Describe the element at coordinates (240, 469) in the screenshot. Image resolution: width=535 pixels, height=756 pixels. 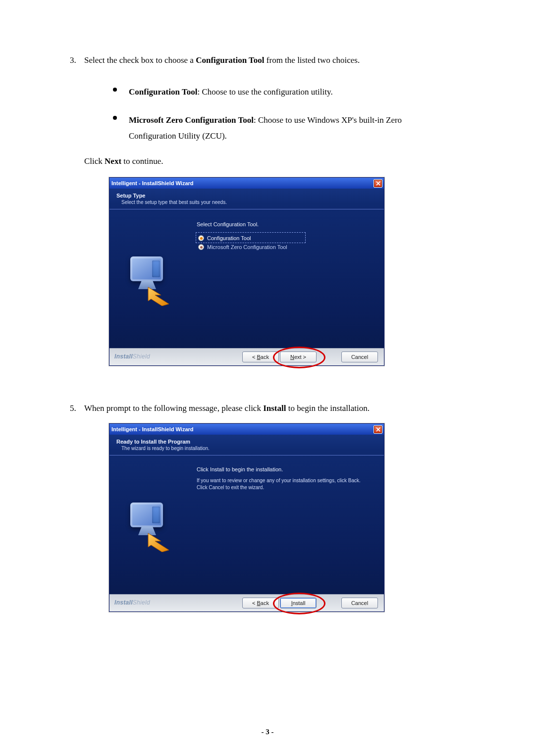
I see `ready-line1: Click Install to begin the installation.` at that location.